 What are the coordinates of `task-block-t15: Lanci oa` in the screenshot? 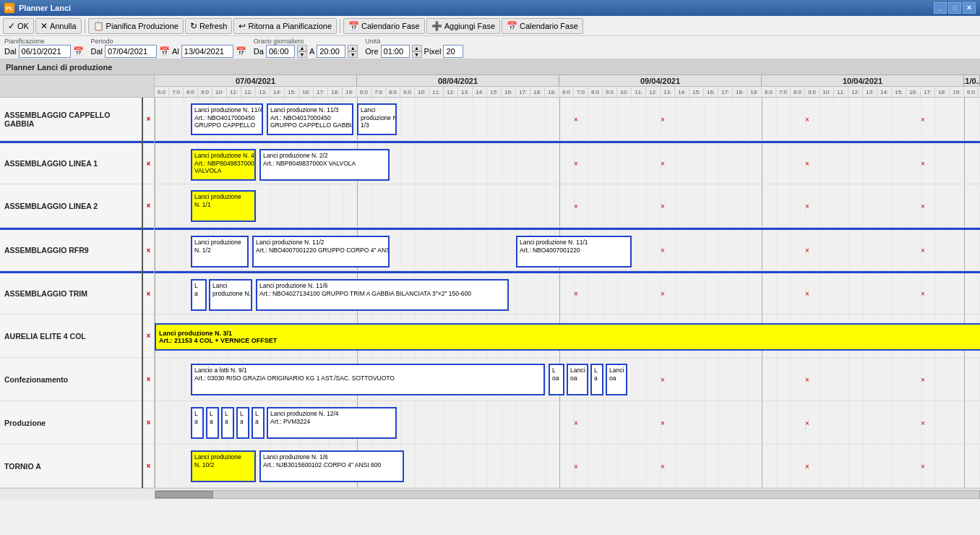 It's located at (577, 380).